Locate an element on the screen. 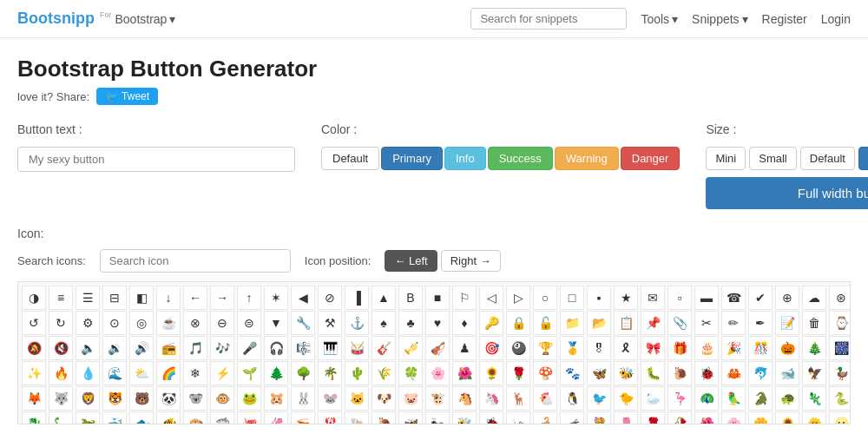  icon-cell: 🔒 is located at coordinates (518, 323).